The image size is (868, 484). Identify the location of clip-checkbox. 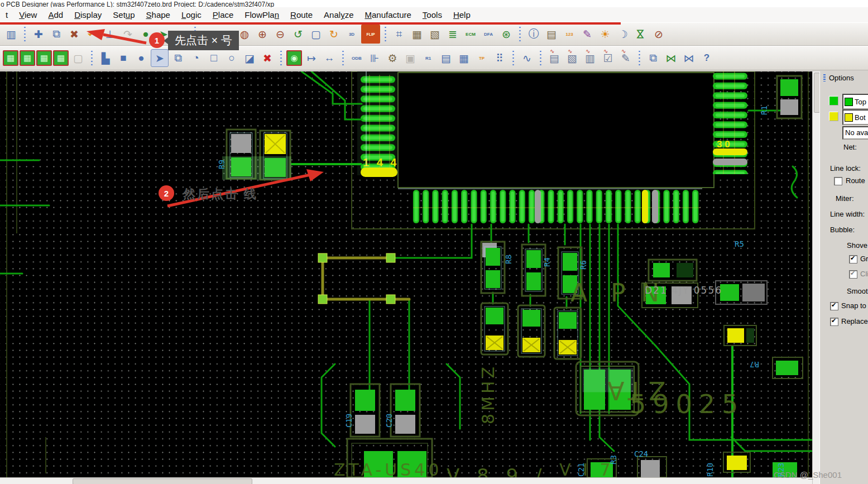
(853, 275).